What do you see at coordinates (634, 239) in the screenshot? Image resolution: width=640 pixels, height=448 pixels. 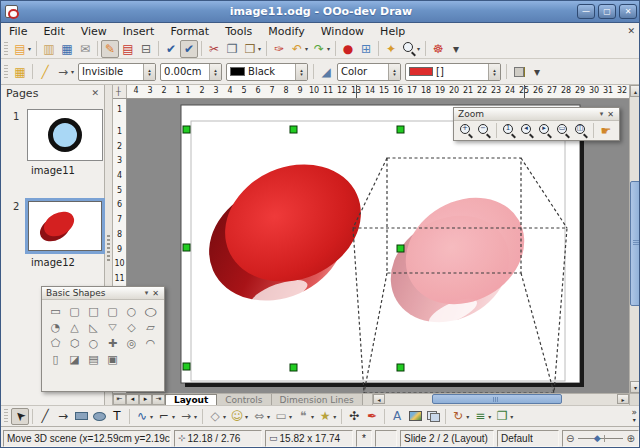 I see `vertical-scrollbar: ▴ ▾` at bounding box center [634, 239].